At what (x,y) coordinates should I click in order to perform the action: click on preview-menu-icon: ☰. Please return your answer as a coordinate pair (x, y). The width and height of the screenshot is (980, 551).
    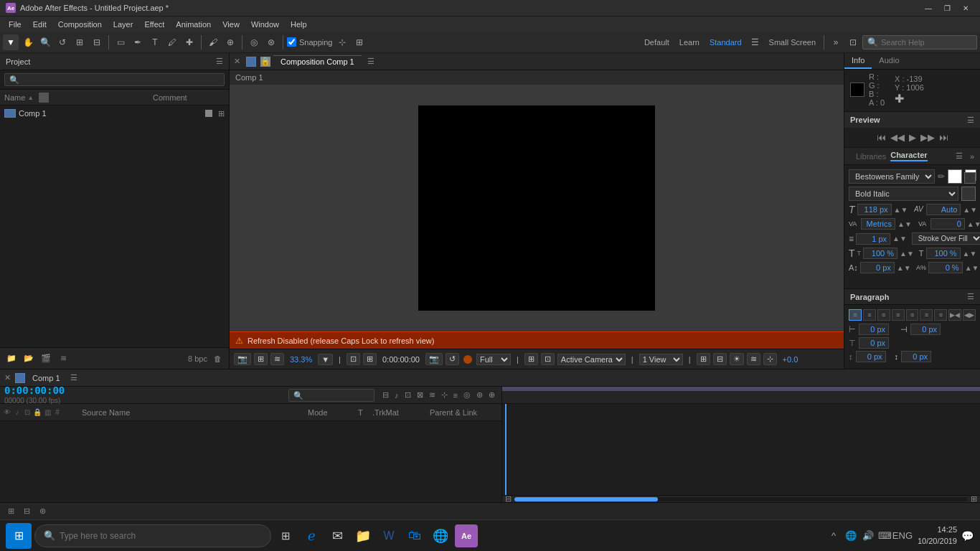
    Looking at the image, I should click on (971, 121).